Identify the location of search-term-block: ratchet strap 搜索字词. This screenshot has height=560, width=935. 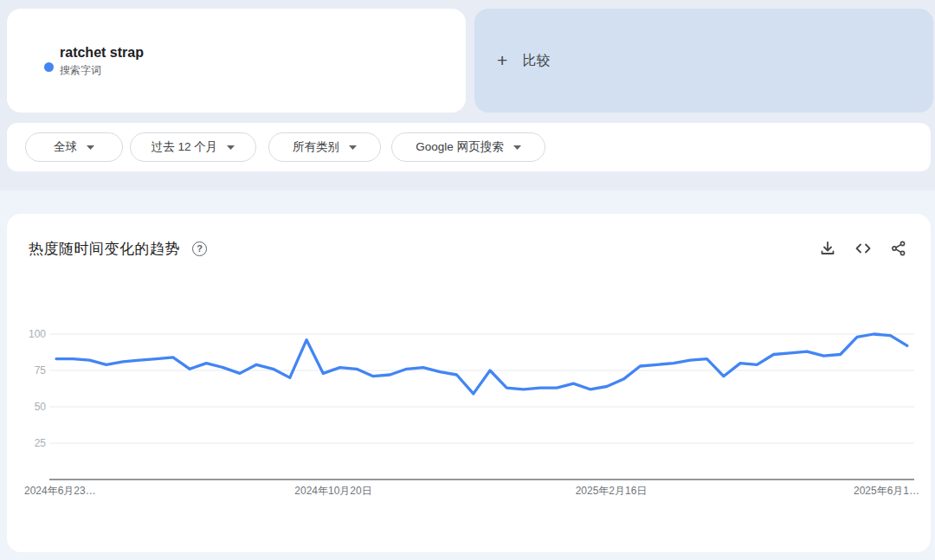
(102, 61).